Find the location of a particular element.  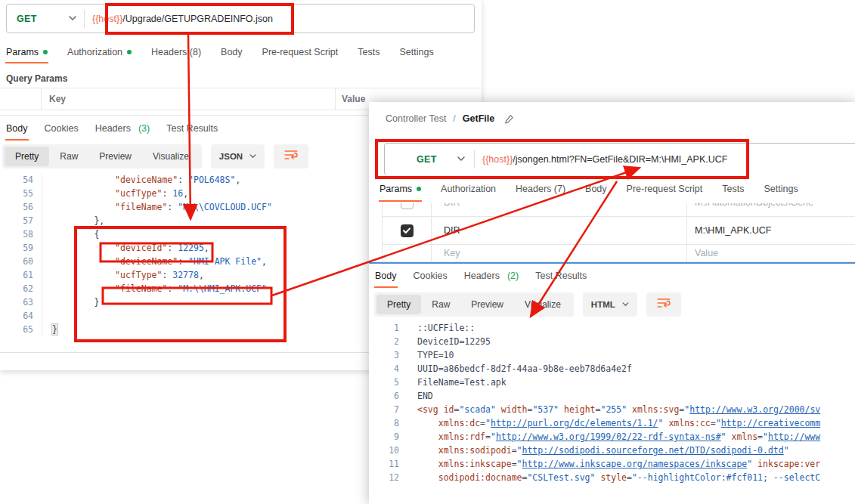

code-line: 7<svg id="scada" width="537" height="255… is located at coordinates (612, 410).